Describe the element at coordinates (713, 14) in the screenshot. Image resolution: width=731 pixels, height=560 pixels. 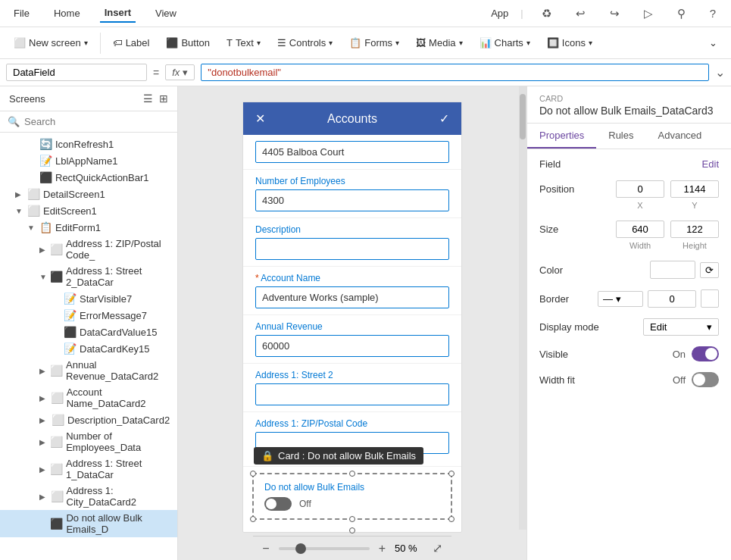
I see `help-icon: ?` at that location.